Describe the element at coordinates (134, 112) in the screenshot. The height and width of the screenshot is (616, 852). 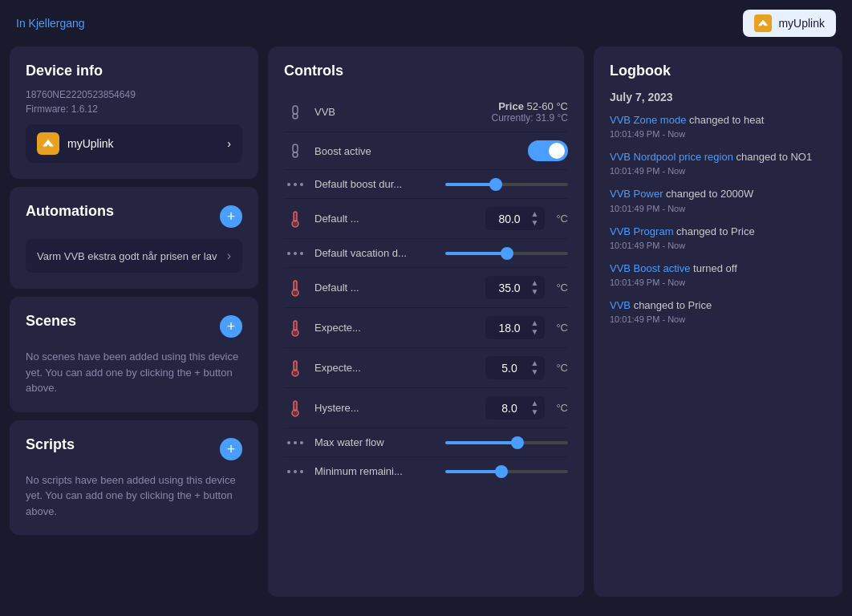
I see `device-info-card: Device info 18760NE2220523854649 Firmwar…` at that location.